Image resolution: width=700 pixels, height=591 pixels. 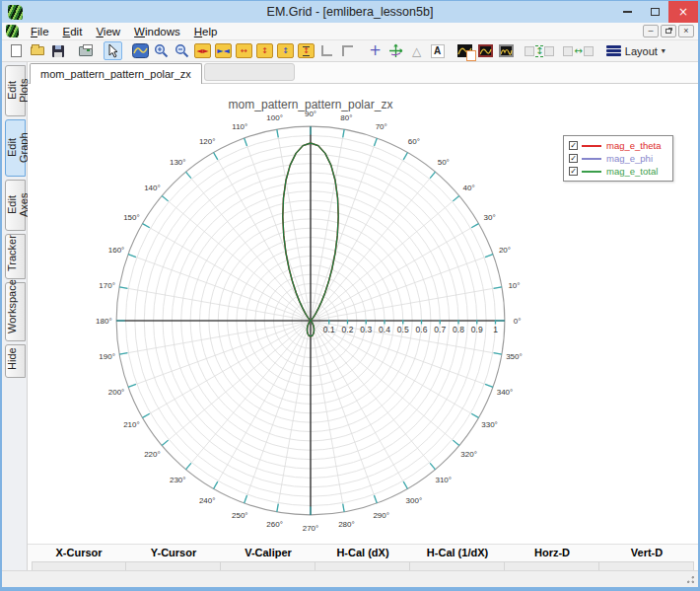 I want to click on legend-checkbox-mag_e_total: ✓, so click(x=574, y=172).